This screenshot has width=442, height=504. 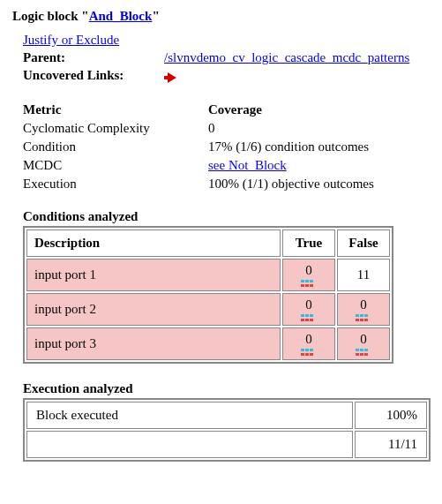 What do you see at coordinates (155, 16) in the screenshot?
I see `title-suffix: "` at bounding box center [155, 16].